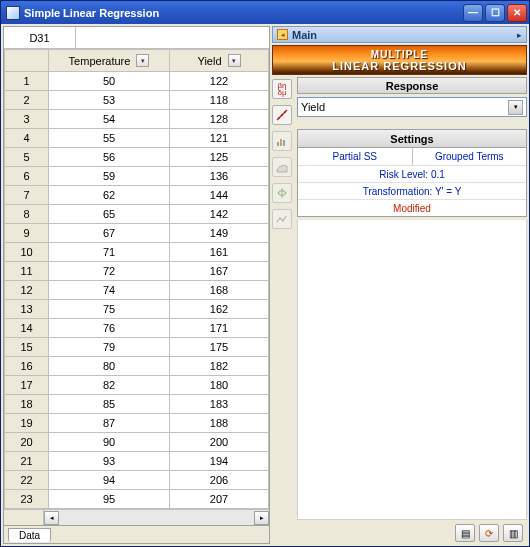  Describe the element at coordinates (412, 107) in the screenshot. I see `response-dropdown: Yield ▾` at that location.